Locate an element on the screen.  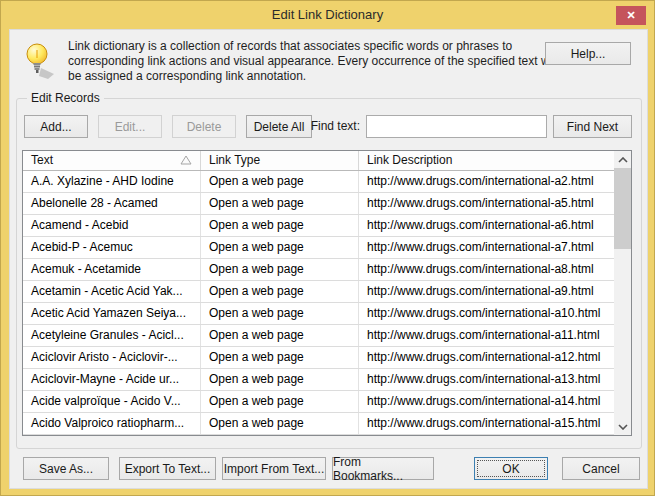
help-button: Help... is located at coordinates (588, 54).